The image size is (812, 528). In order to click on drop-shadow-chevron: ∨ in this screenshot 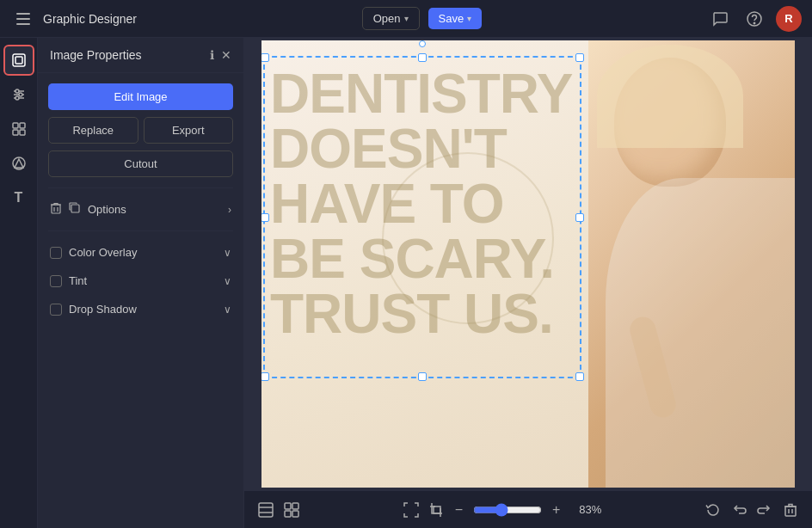, I will do `click(227, 310)`.